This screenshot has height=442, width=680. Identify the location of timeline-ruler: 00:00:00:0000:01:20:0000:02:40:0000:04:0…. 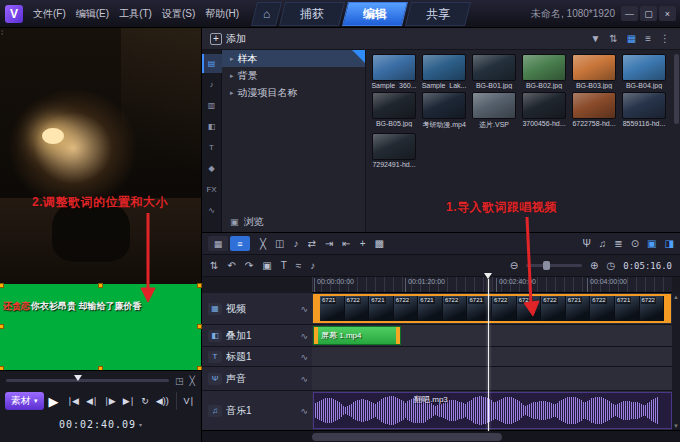
(492, 285).